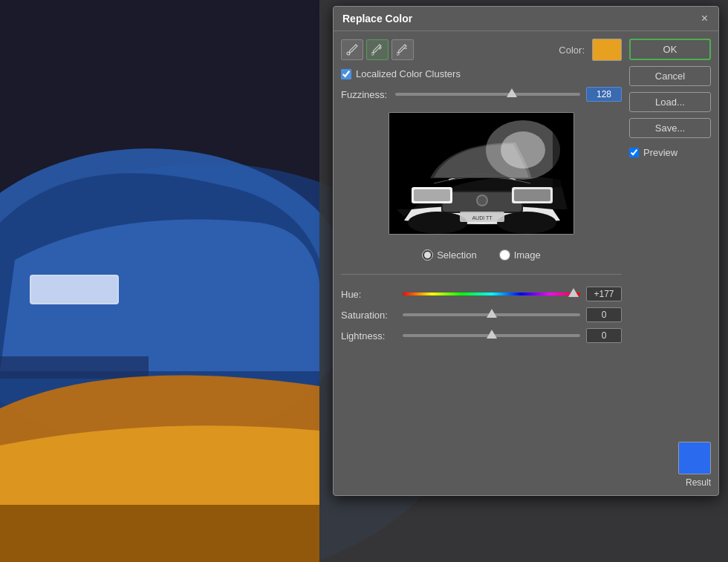  What do you see at coordinates (670, 128) in the screenshot?
I see `save-button: Save...` at bounding box center [670, 128].